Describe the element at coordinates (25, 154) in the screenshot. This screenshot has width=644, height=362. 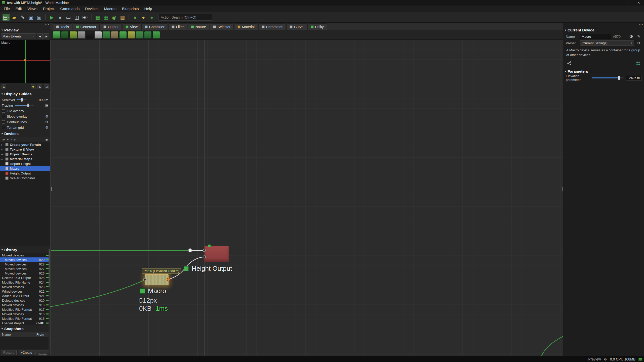
I see `sidebar-item-export-basics: ▸ Export Basics` at that location.